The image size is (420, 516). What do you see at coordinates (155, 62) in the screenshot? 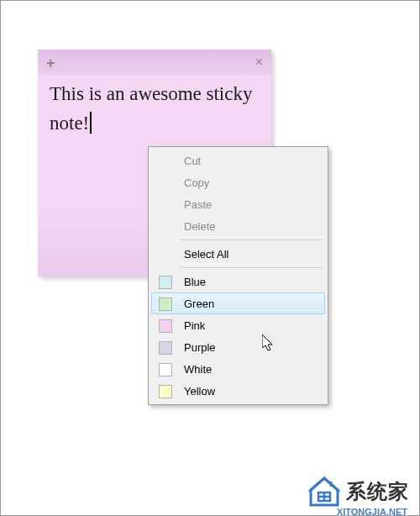
I see `note-header: + ×` at bounding box center [155, 62].